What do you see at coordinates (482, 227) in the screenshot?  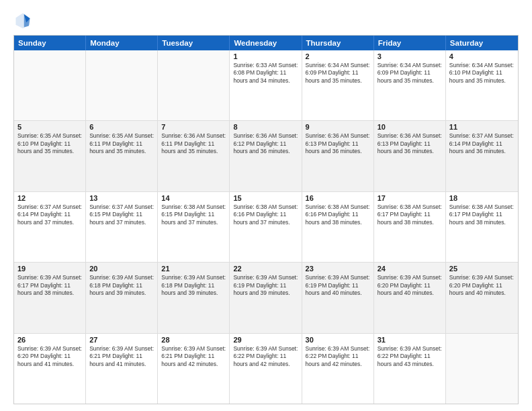 I see `calendar-cell: 18Sunrise: 6:38 AM Sunset: 6:17 PM Dayli…` at bounding box center [482, 227].